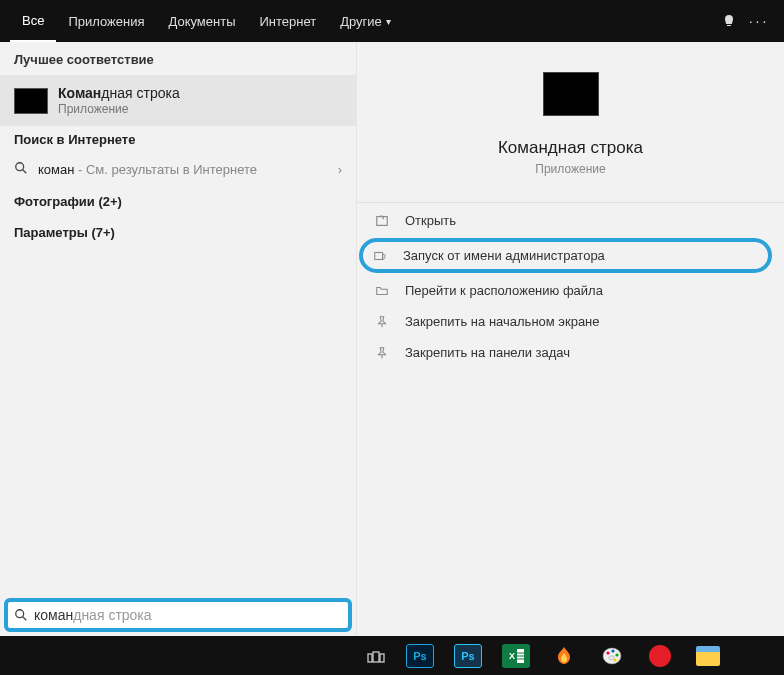  I want to click on action-pin-start-label: Закрепить на начальном экране, so click(502, 322).